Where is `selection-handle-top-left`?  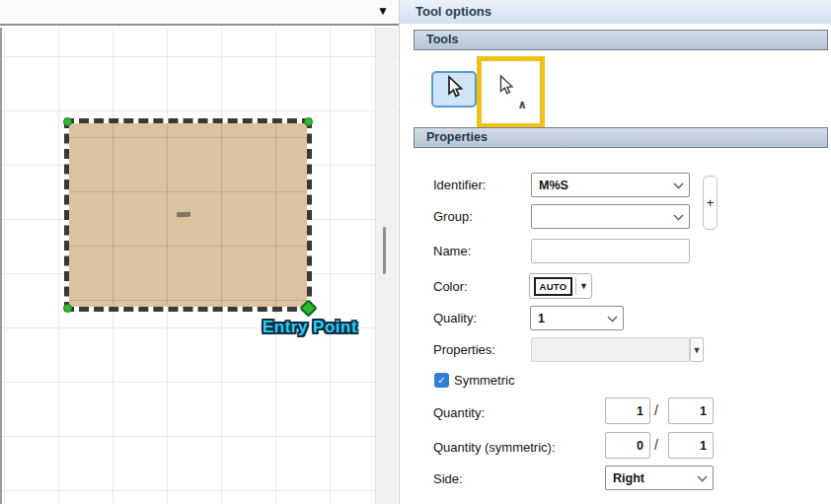 selection-handle-top-left is located at coordinates (67, 122).